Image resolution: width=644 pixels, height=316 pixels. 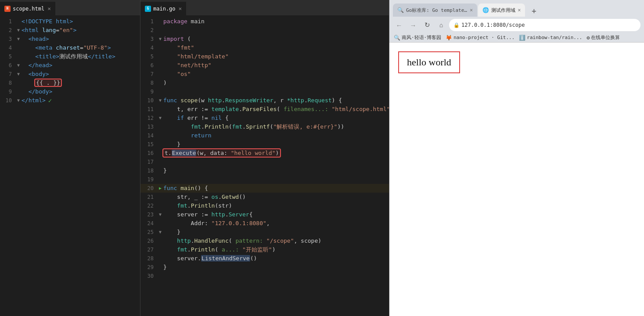 I want to click on hello-world-text: hello world, so click(x=429, y=62).